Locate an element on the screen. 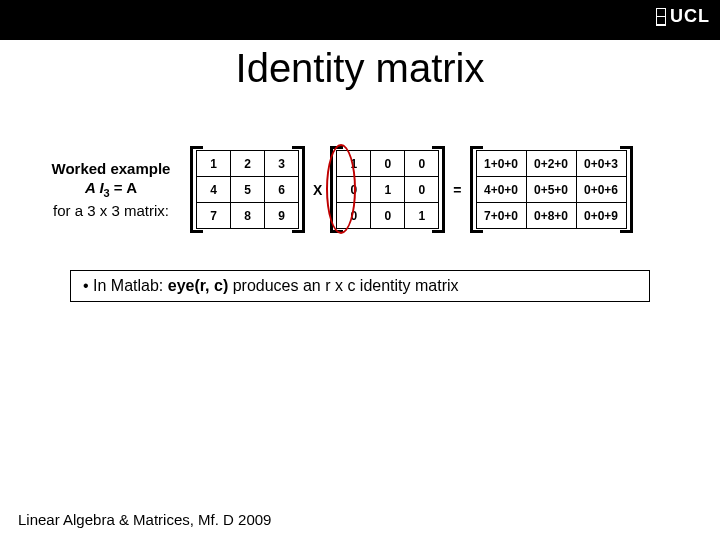 Image resolution: width=720 pixels, height=540 pixels. cell: 2 is located at coordinates (248, 164).